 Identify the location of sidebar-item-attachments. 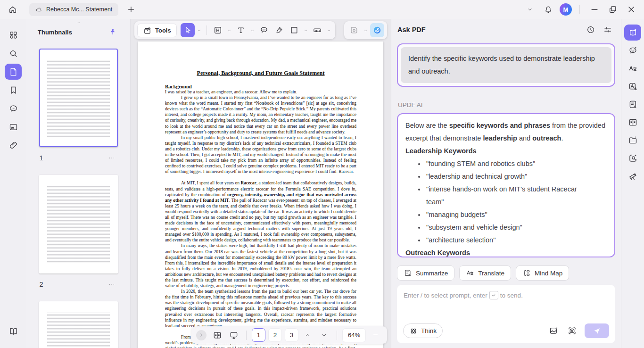
(13, 145).